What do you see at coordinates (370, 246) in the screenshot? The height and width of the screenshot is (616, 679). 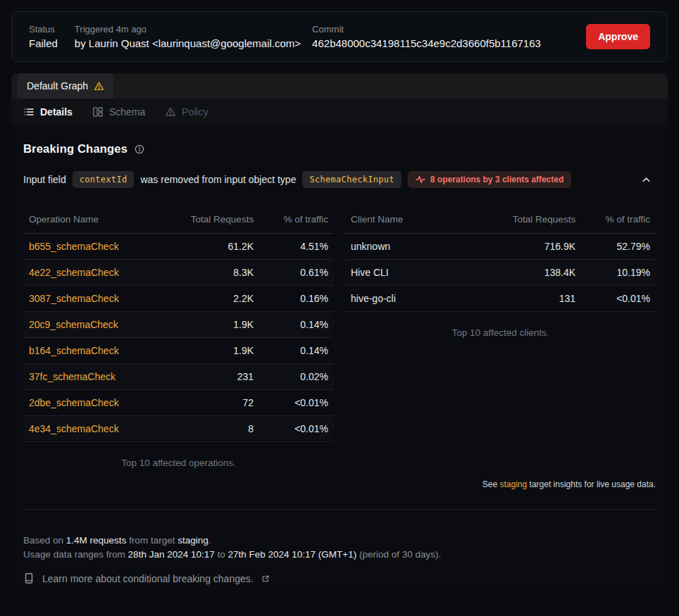 I see `client-name-cell: unknown` at bounding box center [370, 246].